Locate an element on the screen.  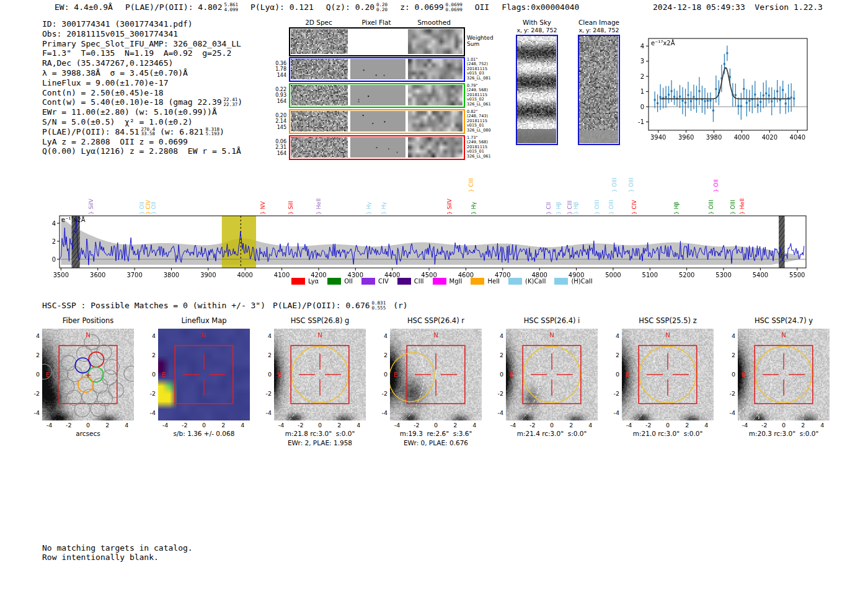
stacked-limits: 270.433.58 is located at coordinates (149, 131).